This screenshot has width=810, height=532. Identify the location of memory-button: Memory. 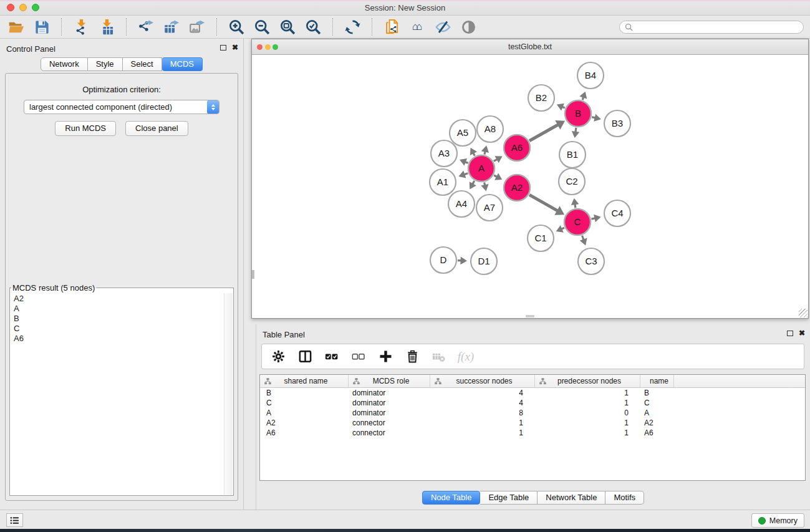
(778, 520).